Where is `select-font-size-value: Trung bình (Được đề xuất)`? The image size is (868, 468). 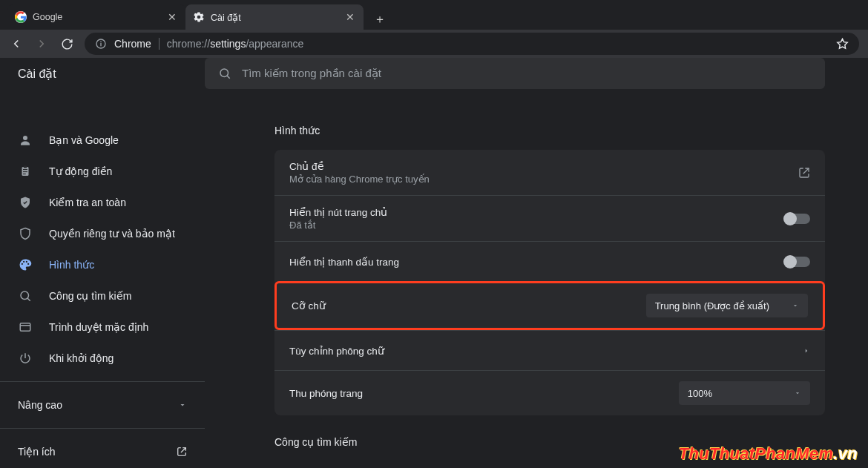 select-font-size-value: Trung bình (Được đề xuất) is located at coordinates (712, 306).